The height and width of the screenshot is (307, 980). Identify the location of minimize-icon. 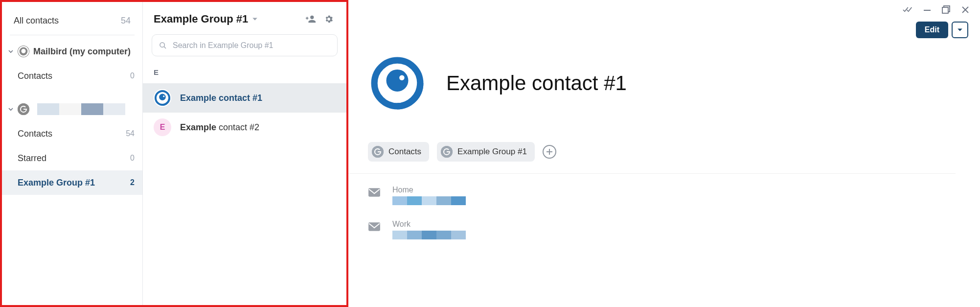
(927, 10).